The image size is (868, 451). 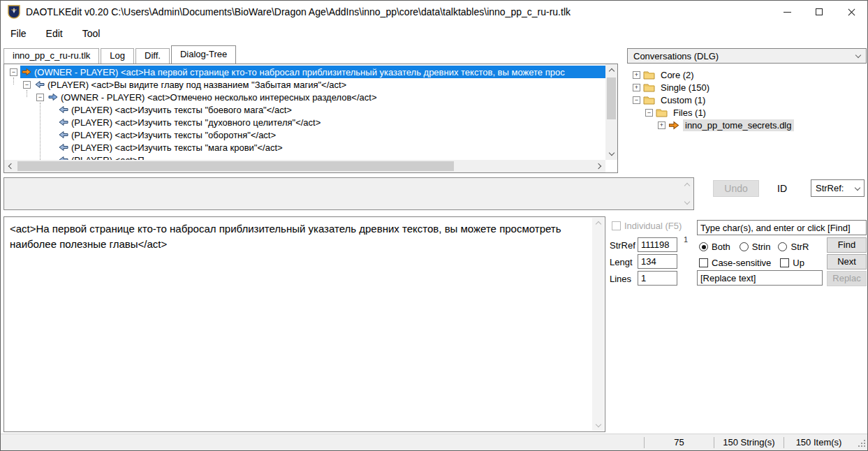 I want to click on tab-dialog-tree: Dialog-Tree, so click(x=204, y=54).